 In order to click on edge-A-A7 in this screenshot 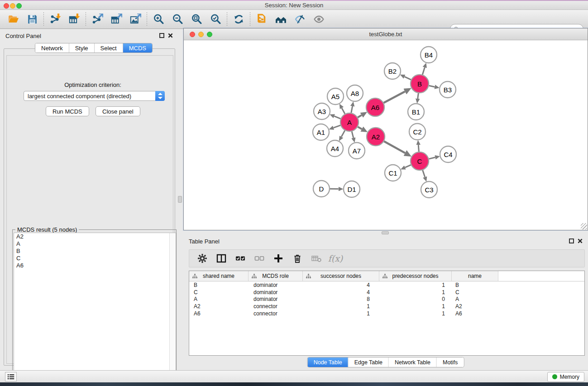, I will do `click(353, 134)`.